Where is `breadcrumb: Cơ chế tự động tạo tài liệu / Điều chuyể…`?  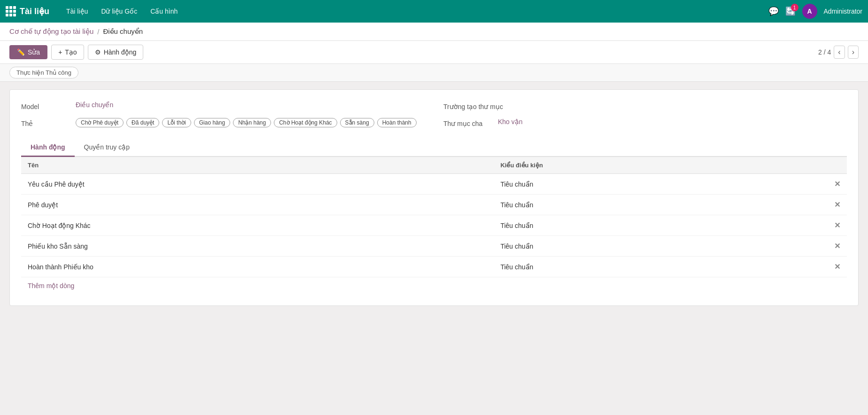 breadcrumb: Cơ chế tự động tạo tài liệu / Điều chuyể… is located at coordinates (434, 32).